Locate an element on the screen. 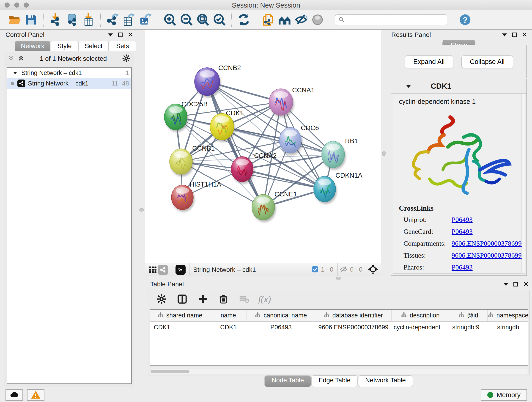 Image resolution: width=532 pixels, height=402 pixels. import-network-from-database-button is located at coordinates (72, 20).